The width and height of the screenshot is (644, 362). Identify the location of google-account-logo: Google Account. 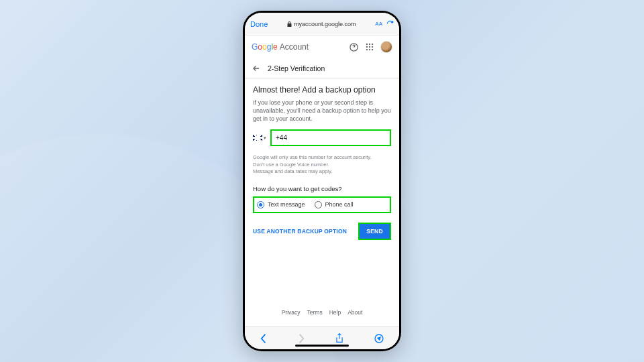
(280, 47).